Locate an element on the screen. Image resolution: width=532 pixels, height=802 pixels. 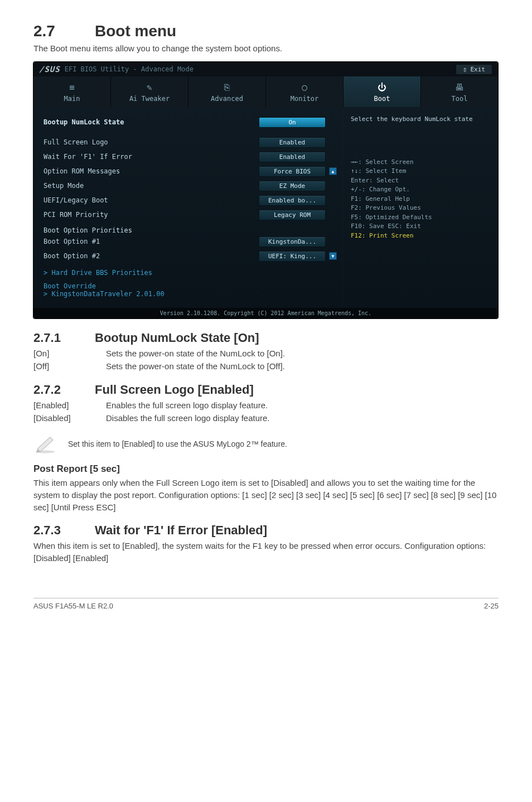
option-row-on: [On] Sets the power-on state of the NumL… is located at coordinates (266, 354).